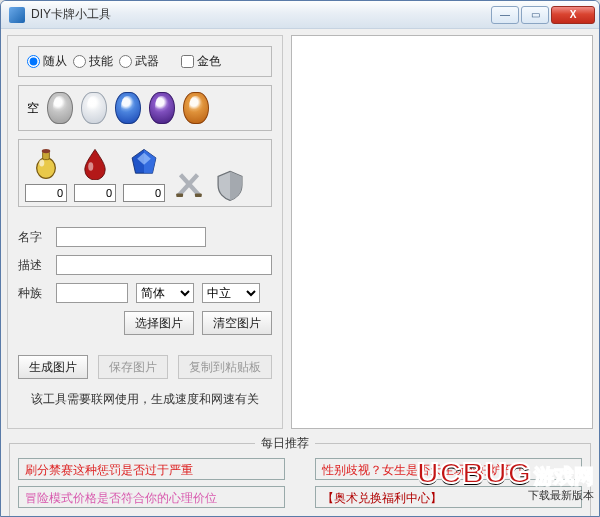  What do you see at coordinates (201, 62) in the screenshot?
I see `golden-check: 金色` at bounding box center [201, 62].